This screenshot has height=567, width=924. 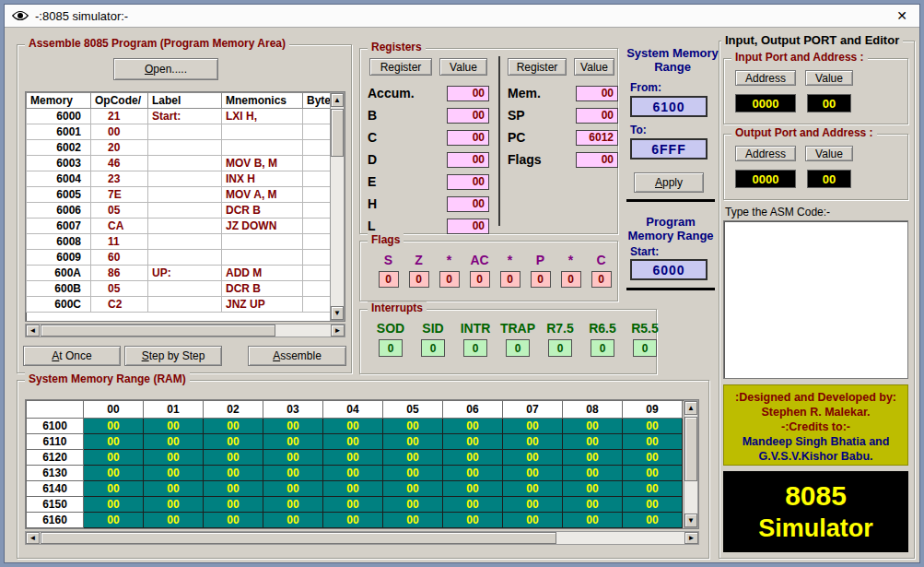 I want to click on program-vscroll-thumb, so click(x=337, y=133).